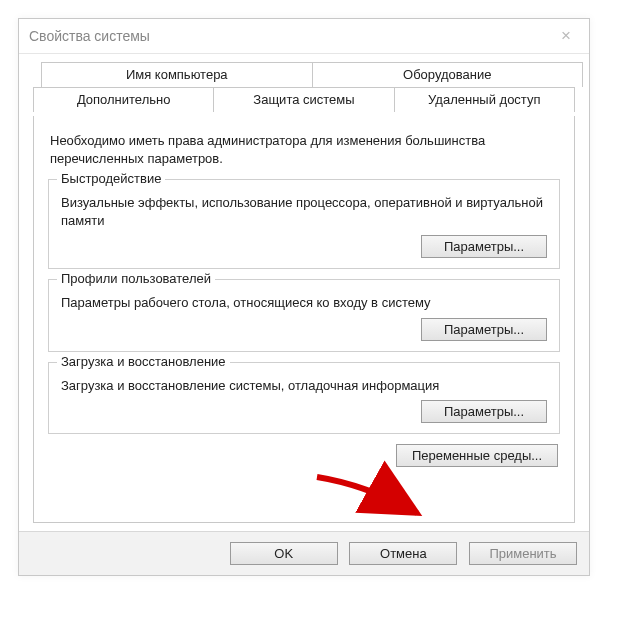  What do you see at coordinates (304, 150) in the screenshot?
I see `admin-hint: Необходимо иметь права администратора дл…` at bounding box center [304, 150].